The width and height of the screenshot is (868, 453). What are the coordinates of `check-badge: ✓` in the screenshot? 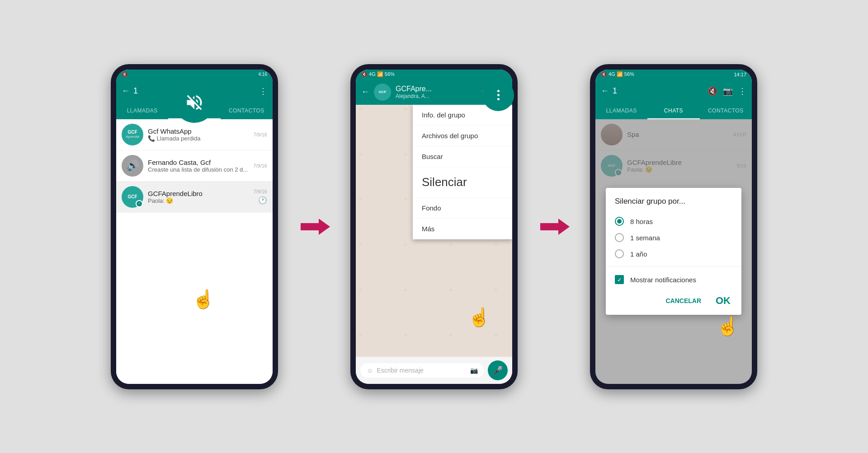 It's located at (139, 204).